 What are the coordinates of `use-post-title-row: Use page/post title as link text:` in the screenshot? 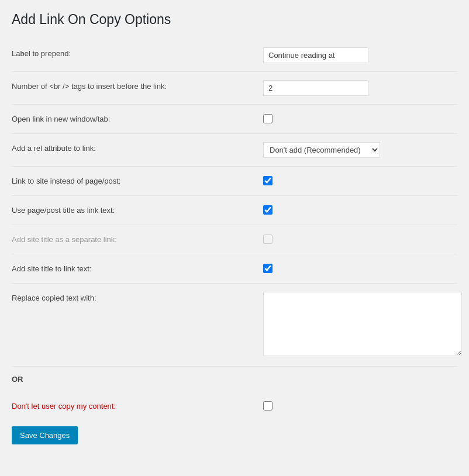 It's located at (235, 211).